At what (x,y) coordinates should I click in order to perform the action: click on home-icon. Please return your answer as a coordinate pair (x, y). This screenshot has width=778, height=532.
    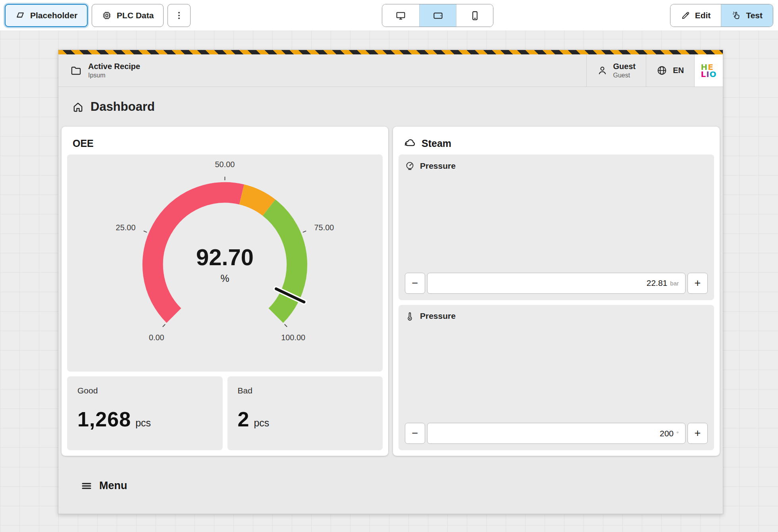
    Looking at the image, I should click on (78, 107).